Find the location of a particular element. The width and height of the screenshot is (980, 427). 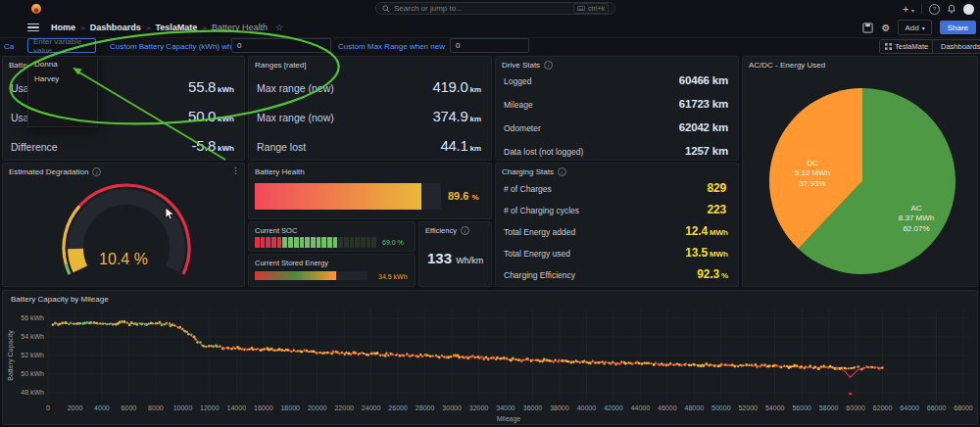

settings-gear-icon: ⚙ is located at coordinates (886, 27).